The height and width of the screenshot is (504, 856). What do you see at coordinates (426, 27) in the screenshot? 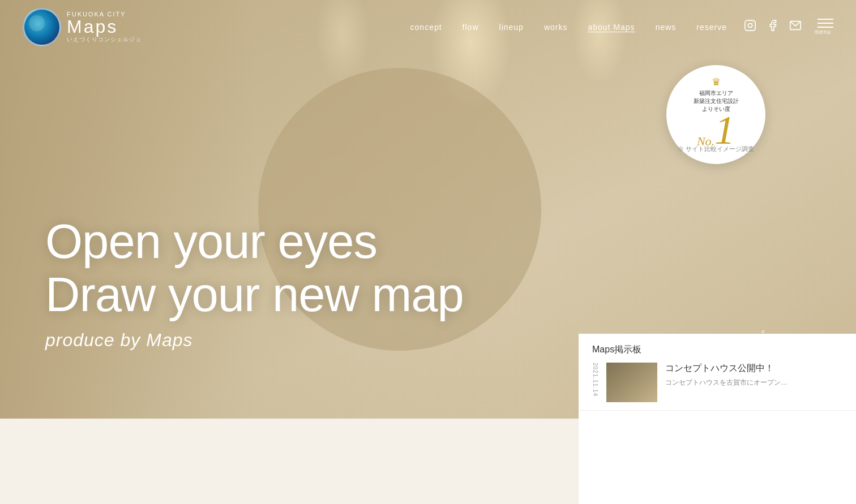
I see `nav-concept: concept` at bounding box center [426, 27].